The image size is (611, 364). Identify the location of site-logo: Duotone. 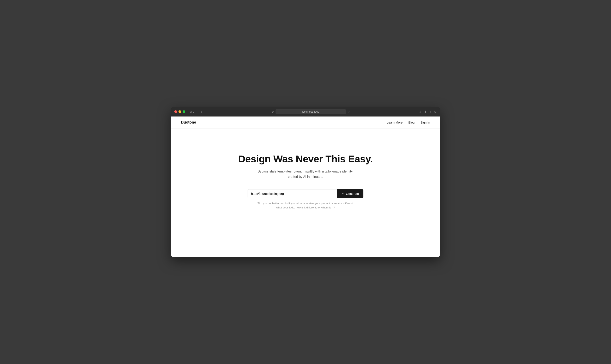
(189, 122).